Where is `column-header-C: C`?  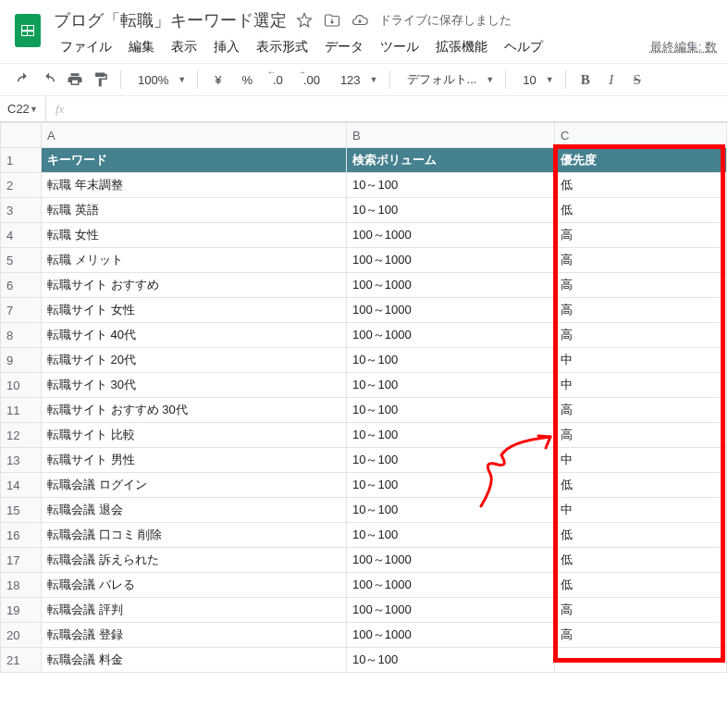 column-header-C: C is located at coordinates (641, 135).